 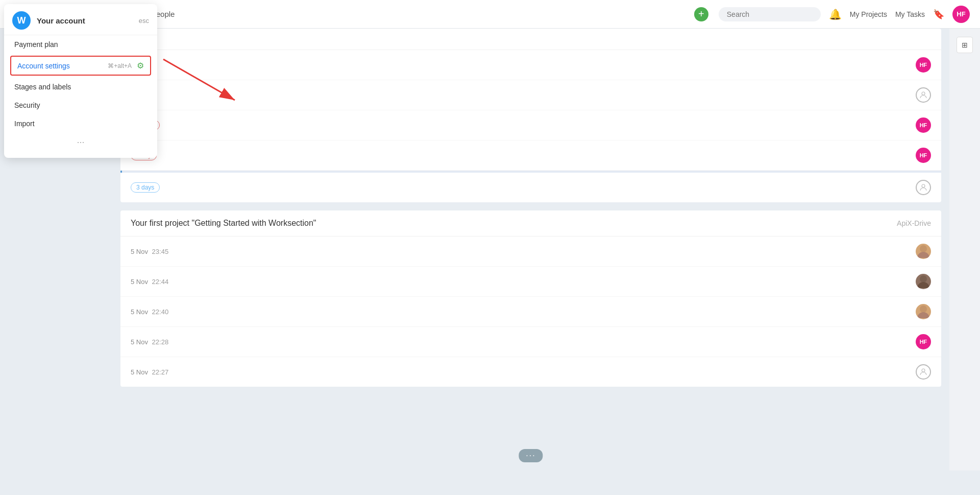 I want to click on table-row: 5 Nov 22:27, so click(x=531, y=372).